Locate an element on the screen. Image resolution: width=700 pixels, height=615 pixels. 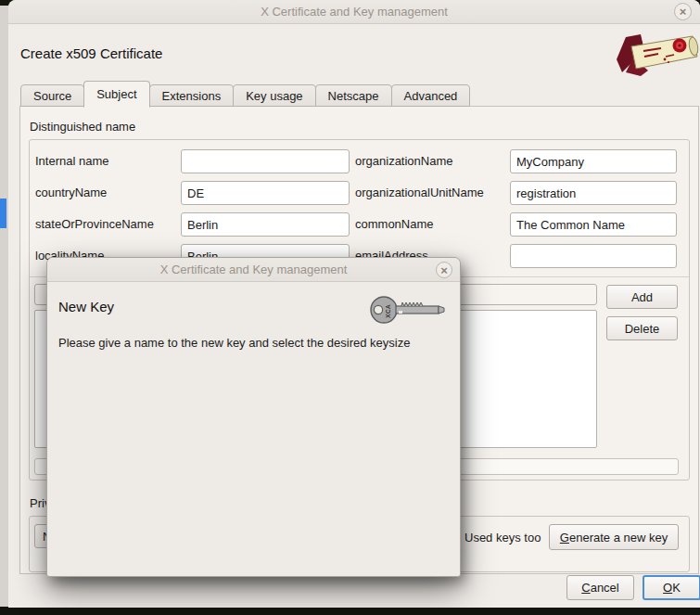
tab-label: Key usage is located at coordinates (274, 96).